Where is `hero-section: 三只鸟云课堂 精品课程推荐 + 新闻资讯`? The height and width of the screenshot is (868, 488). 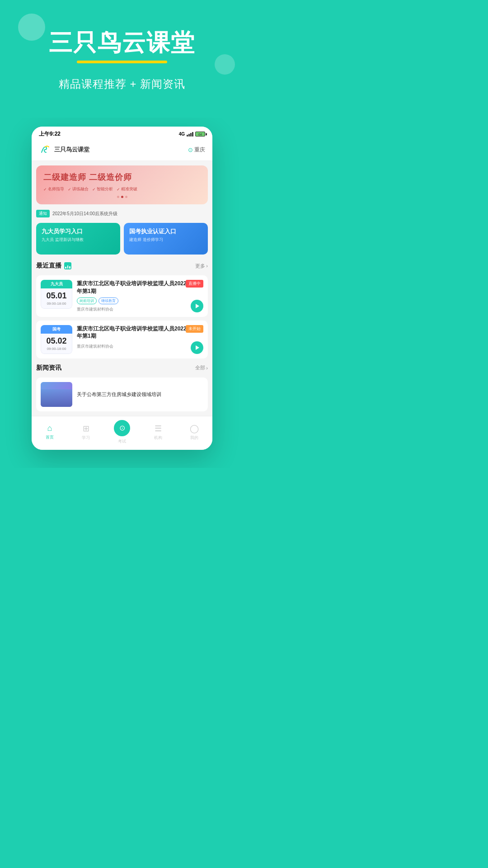 hero-section: 三只鸟云课堂 精品课程推荐 + 新闻资讯 is located at coordinates (122, 59).